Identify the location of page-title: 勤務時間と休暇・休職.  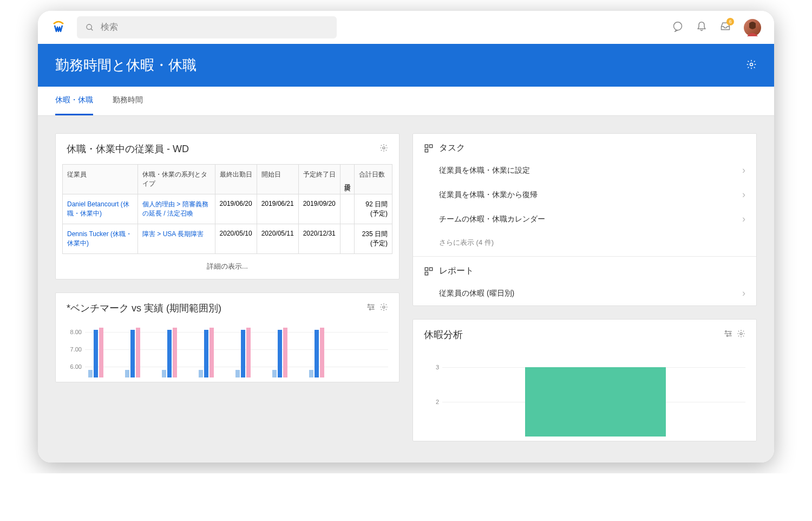
(126, 65).